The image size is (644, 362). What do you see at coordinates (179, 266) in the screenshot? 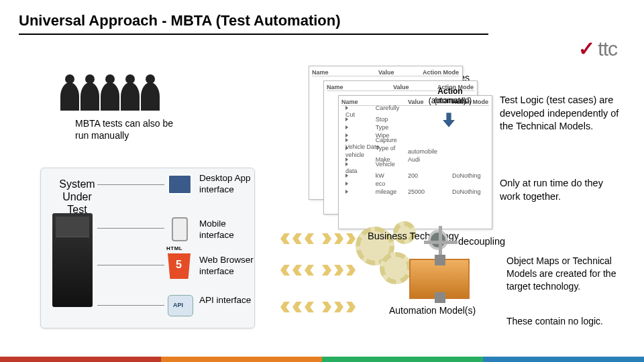
I see `html5-icon` at bounding box center [179, 266].